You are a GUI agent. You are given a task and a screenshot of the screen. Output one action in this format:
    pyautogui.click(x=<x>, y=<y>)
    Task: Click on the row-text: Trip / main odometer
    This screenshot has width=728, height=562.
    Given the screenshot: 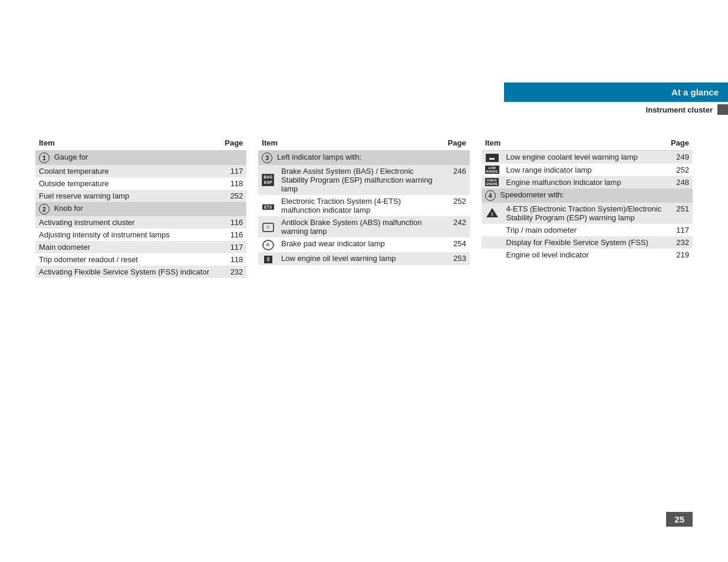 What is the action you would take?
    pyautogui.click(x=585, y=230)
    